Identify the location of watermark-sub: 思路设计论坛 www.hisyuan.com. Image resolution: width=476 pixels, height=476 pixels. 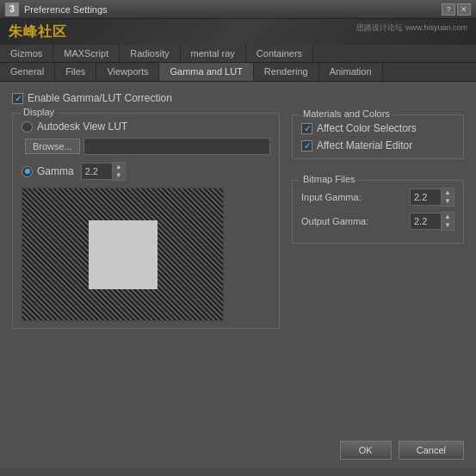
(411, 28).